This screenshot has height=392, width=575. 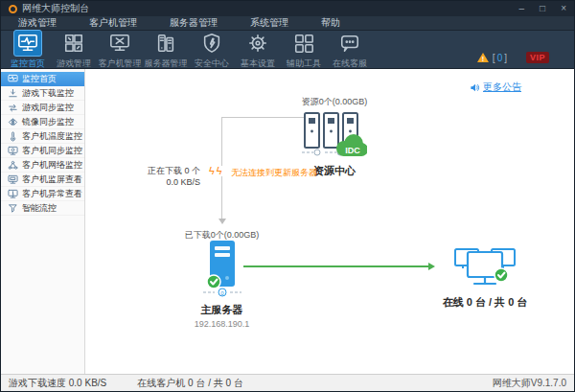 I want to click on sidebar-item-label: 客户机监屏查看, so click(x=52, y=180).